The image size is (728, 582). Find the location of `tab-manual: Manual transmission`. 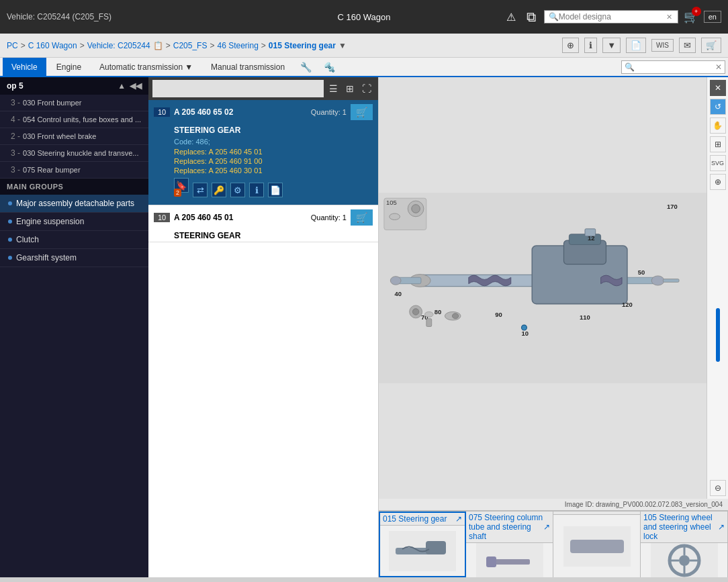

tab-manual: Manual transmission is located at coordinates (248, 67).